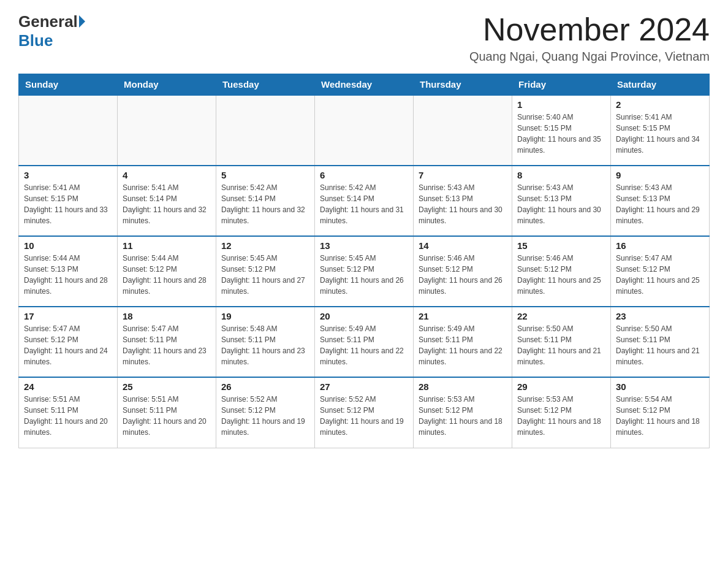 The height and width of the screenshot is (563, 728). I want to click on week-row-2: 3Sunrise: 5:41 AMSunset: 5:15 PMDaylight…, so click(364, 201).